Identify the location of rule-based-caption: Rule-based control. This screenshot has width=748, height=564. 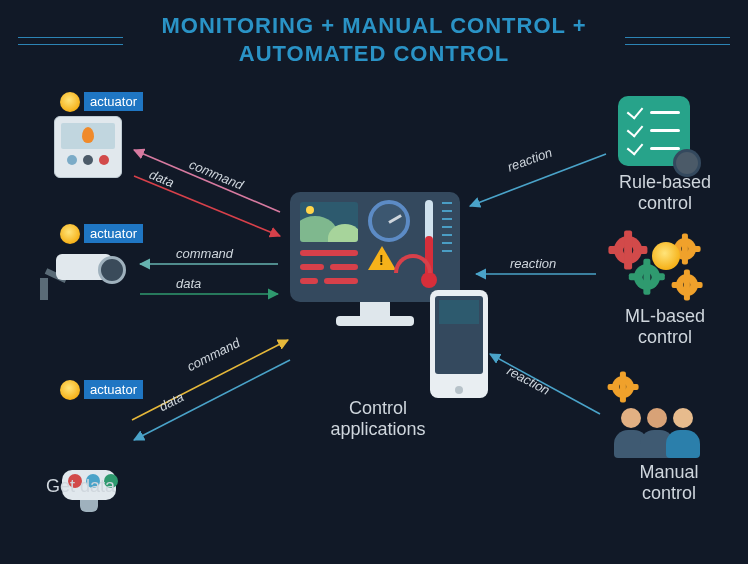
(665, 192).